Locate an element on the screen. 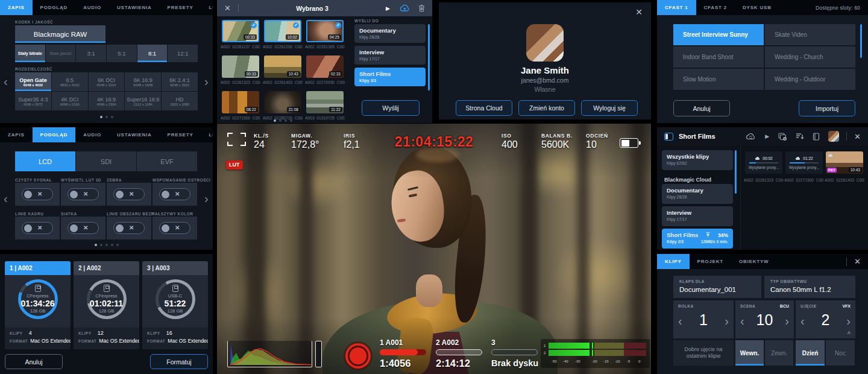 The width and height of the screenshot is (868, 374). exposure-slider is located at coordinates (318, 354).